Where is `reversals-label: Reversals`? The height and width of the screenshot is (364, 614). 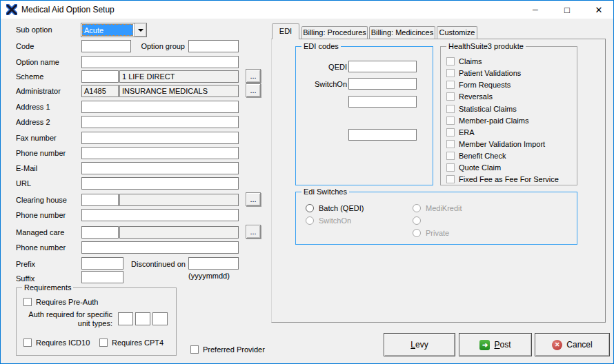
reversals-label: Reversals is located at coordinates (476, 97).